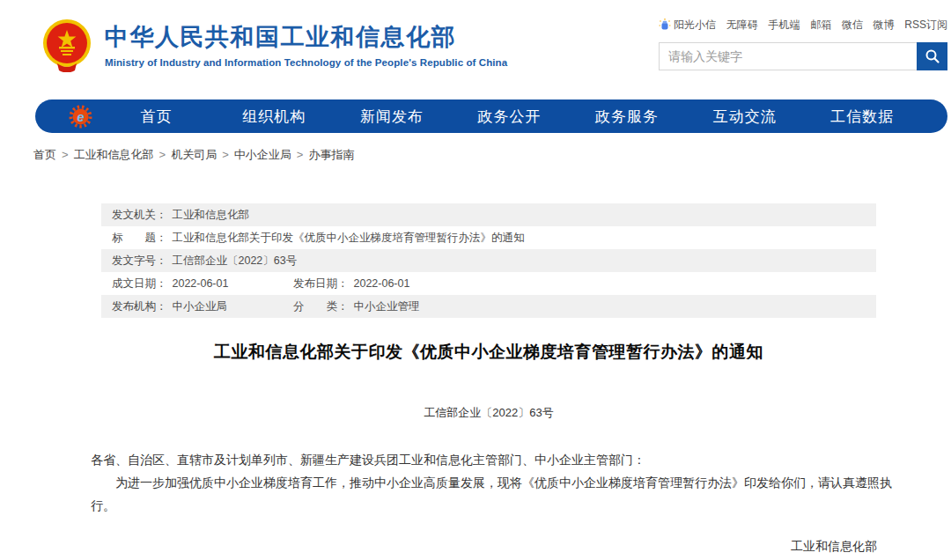 This screenshot has width=951, height=560. What do you see at coordinates (742, 25) in the screenshot?
I see `top-link-accessibility: 无障碍` at bounding box center [742, 25].